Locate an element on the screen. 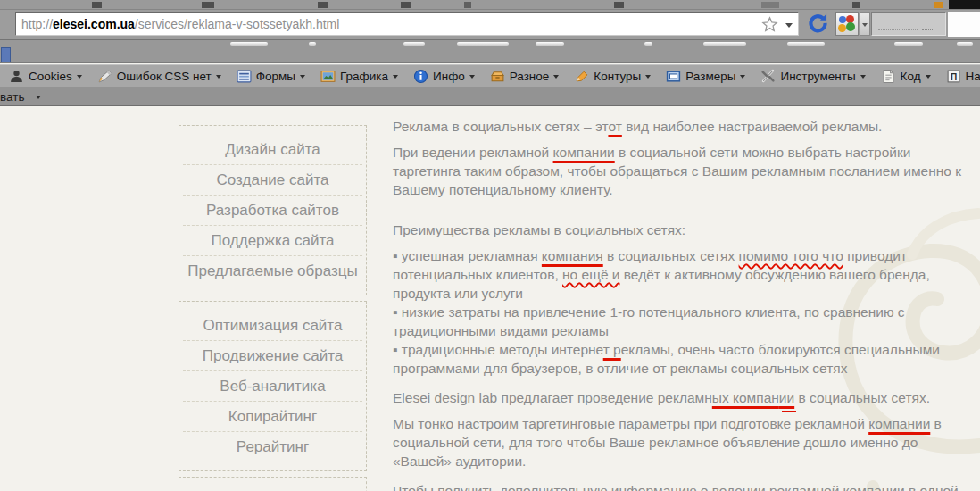  bookmark-star-icon is located at coordinates (769, 25).